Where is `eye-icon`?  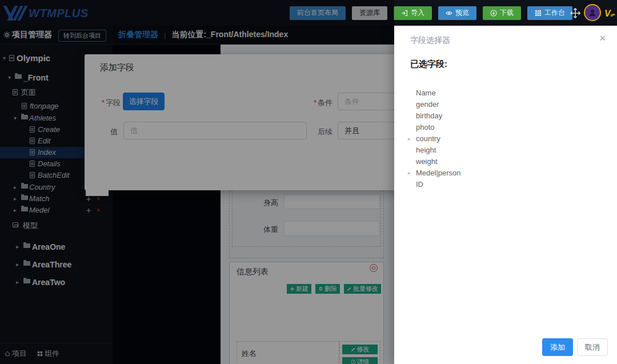 eye-icon is located at coordinates (449, 13).